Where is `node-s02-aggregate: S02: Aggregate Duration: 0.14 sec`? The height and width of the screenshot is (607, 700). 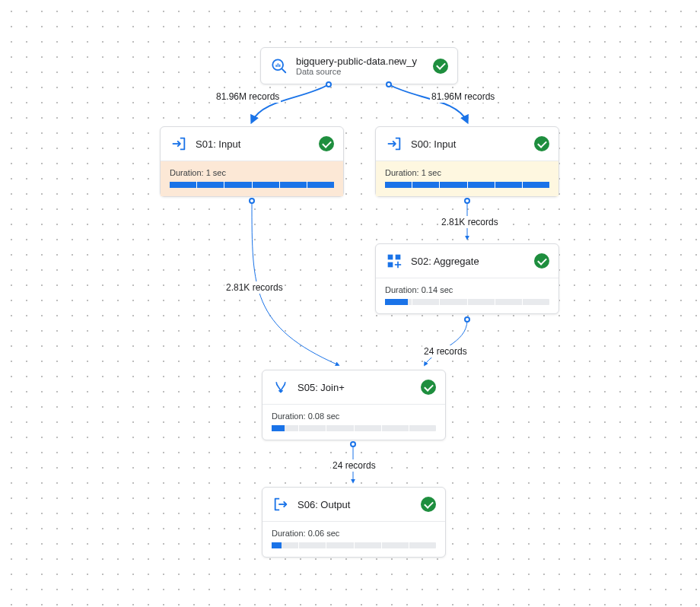
node-s02-aggregate: S02: Aggregate Duration: 0.14 sec is located at coordinates (467, 278).